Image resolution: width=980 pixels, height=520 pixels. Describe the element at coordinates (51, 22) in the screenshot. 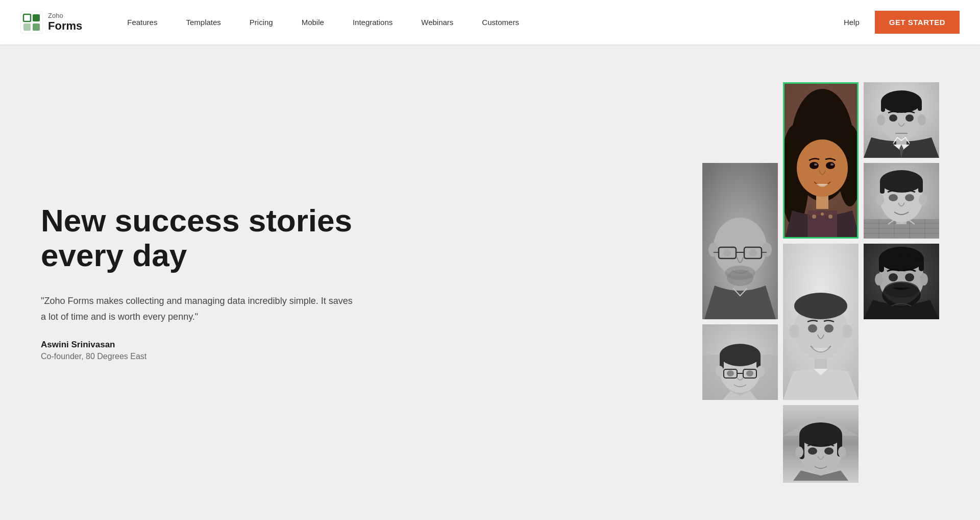

I see `logo: Zoho Forms` at that location.